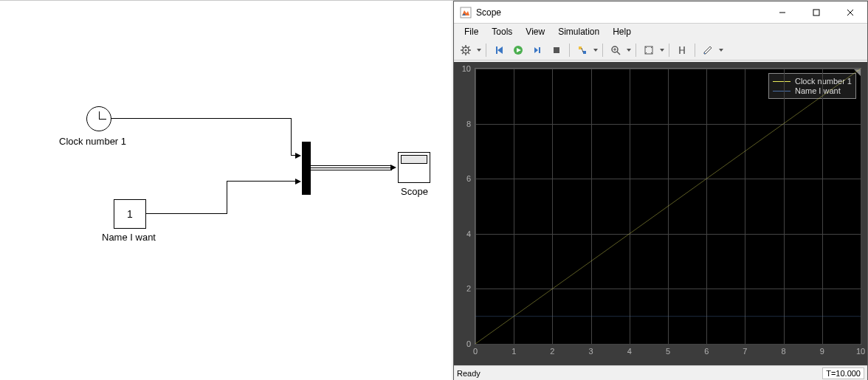 This screenshot has height=380, width=868. I want to click on gear-icon, so click(466, 50).